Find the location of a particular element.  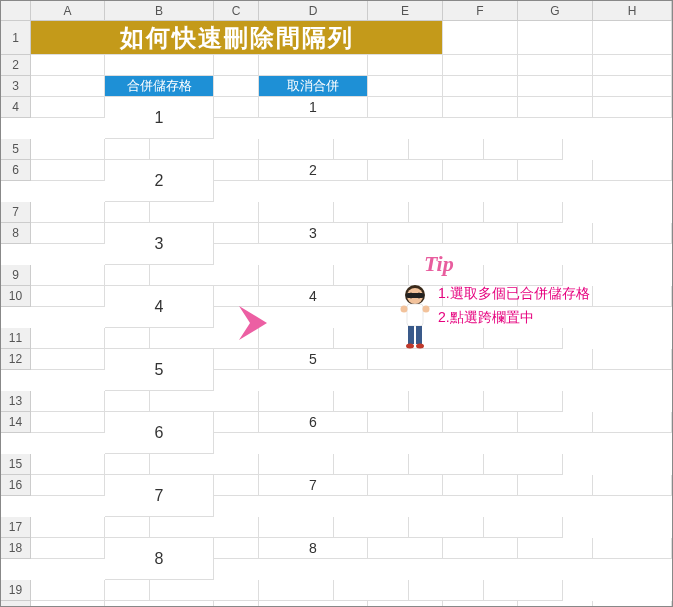

merged-value-cell: 8 is located at coordinates (160, 559).